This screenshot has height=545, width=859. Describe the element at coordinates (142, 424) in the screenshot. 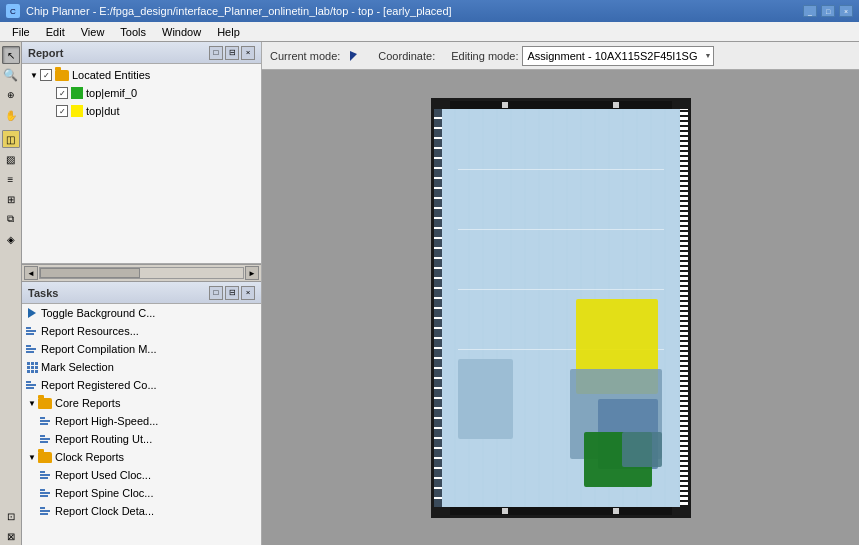

I see `tasks-tree: Toggle Background C... Report Resources.…` at that location.